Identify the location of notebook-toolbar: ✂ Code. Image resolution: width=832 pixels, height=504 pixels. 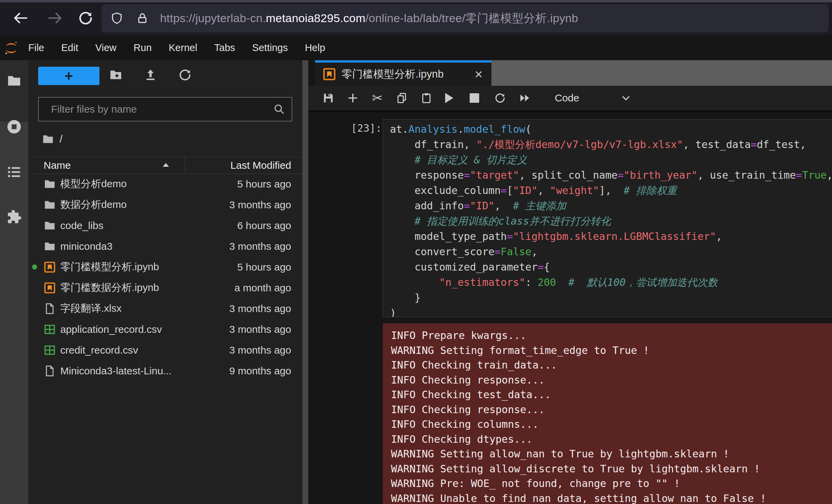
(570, 99).